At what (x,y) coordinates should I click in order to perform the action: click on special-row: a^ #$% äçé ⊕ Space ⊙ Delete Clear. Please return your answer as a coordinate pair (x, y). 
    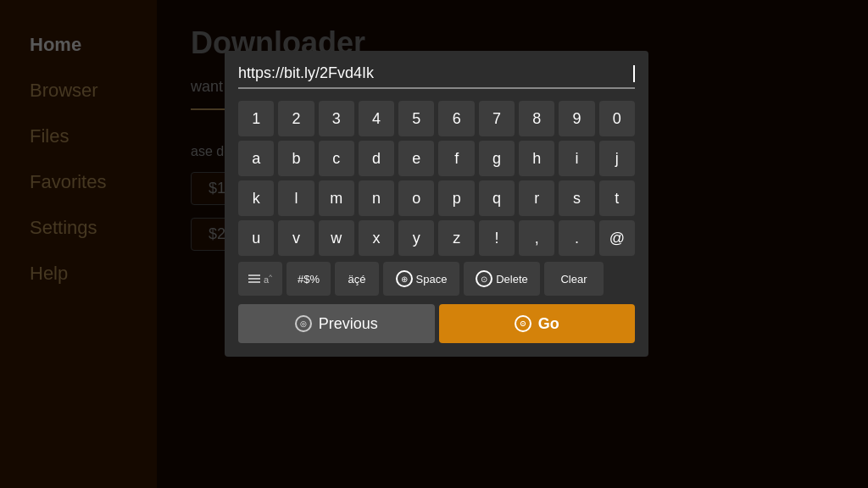
    Looking at the image, I should click on (437, 279).